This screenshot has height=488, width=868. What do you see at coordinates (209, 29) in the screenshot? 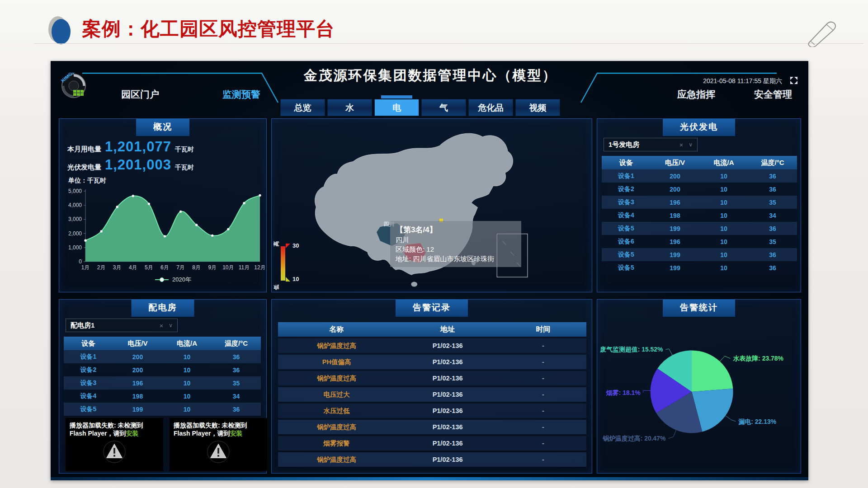
I see `page-title: 案例：化工园区风控管理平台` at bounding box center [209, 29].